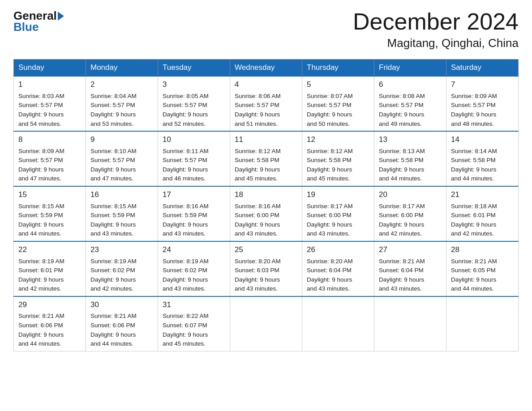 The height and width of the screenshot is (411, 532). I want to click on calendar-header-saturday: Saturday, so click(483, 68).